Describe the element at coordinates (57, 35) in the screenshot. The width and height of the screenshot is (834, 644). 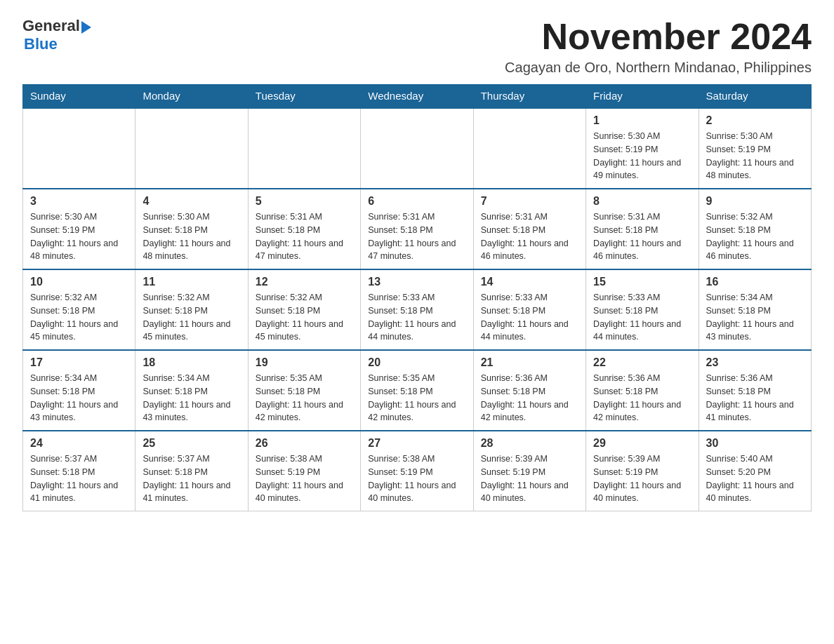
I see `logo: General Blue` at that location.